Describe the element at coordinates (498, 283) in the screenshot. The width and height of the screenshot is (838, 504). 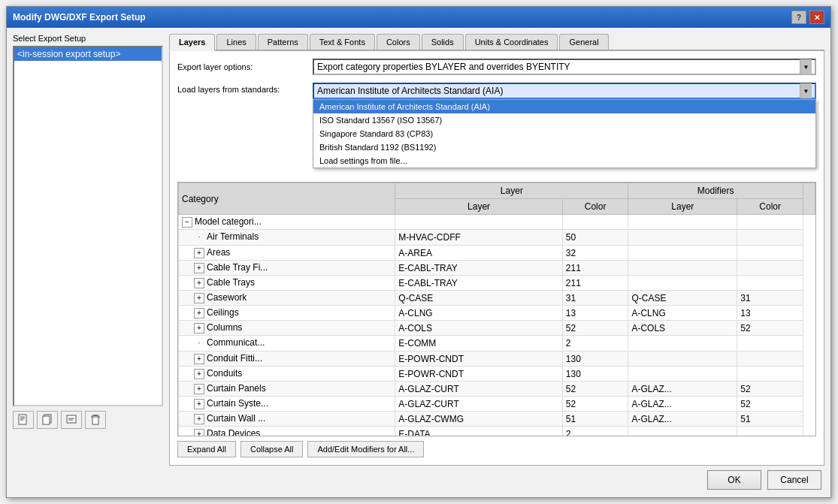
I see `table-row: +Cable TraysE-CABL-TRAY211` at that location.